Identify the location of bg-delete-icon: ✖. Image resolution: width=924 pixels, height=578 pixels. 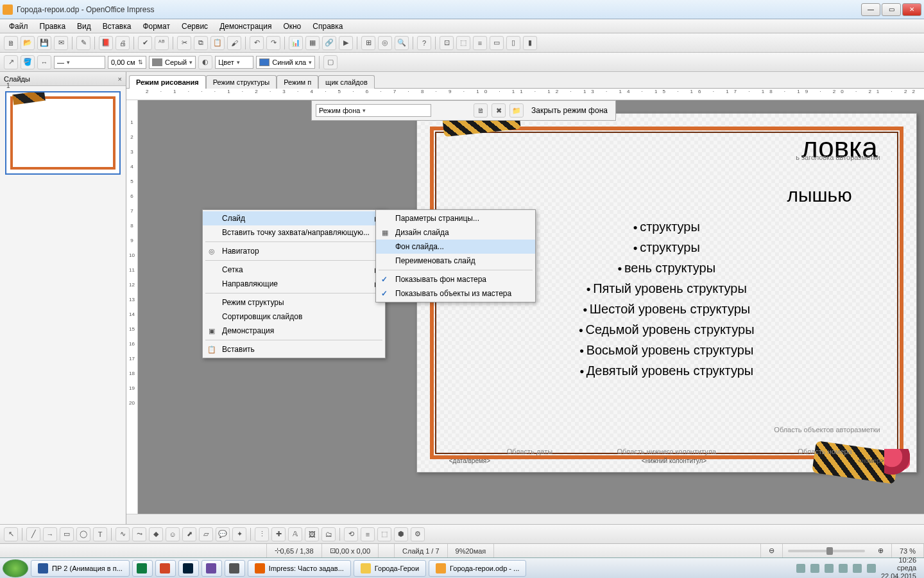
(499, 110).